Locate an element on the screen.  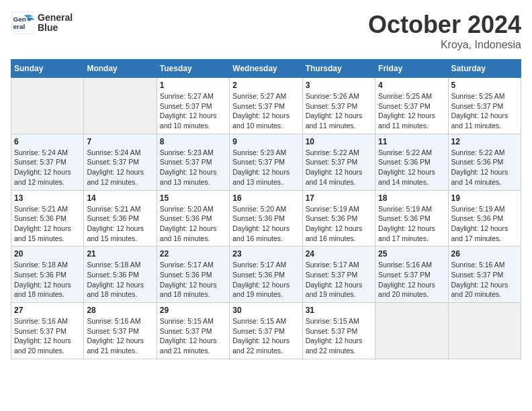
calendar-cell: 24Sunrise: 5:17 AM Sunset: 5:37 PM Dayli… is located at coordinates (339, 275).